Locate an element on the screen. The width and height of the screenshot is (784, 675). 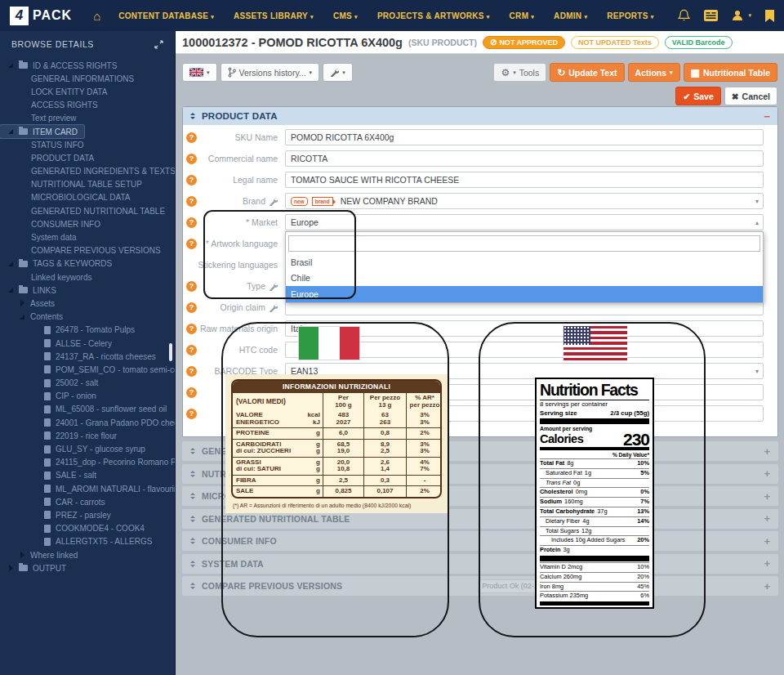
tree-item: GENERATED NUTRITIONAL TABLE is located at coordinates (87, 211).